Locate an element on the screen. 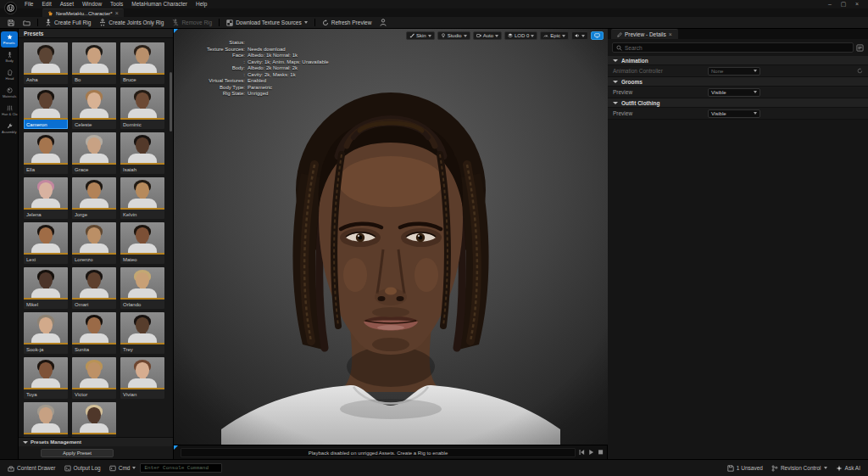 This screenshot has width=868, height=476. search-input is located at coordinates (737, 48).